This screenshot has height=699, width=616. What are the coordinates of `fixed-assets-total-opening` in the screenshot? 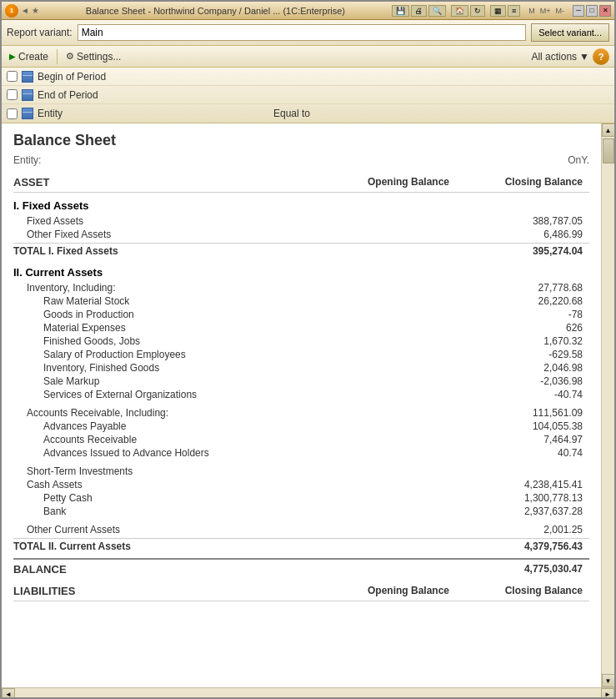 It's located at (389, 251).